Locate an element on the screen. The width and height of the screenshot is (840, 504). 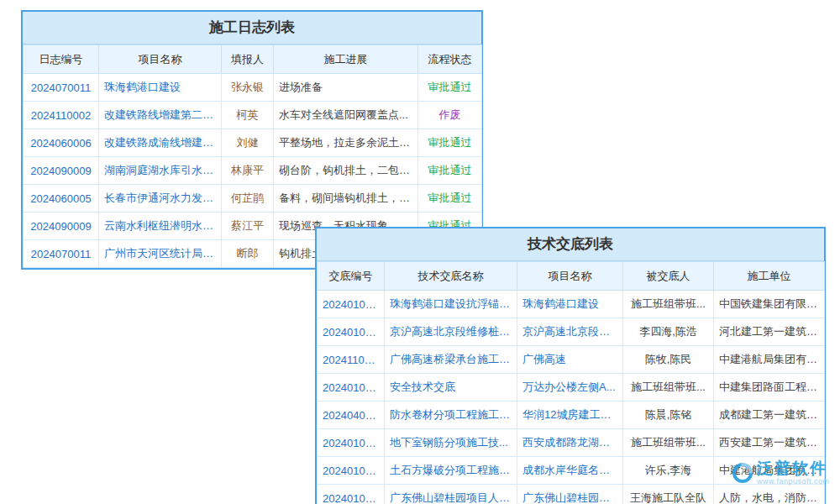
logo-text-block: 泛普软件 www.fanpusoft.com is located at coordinates (793, 472).